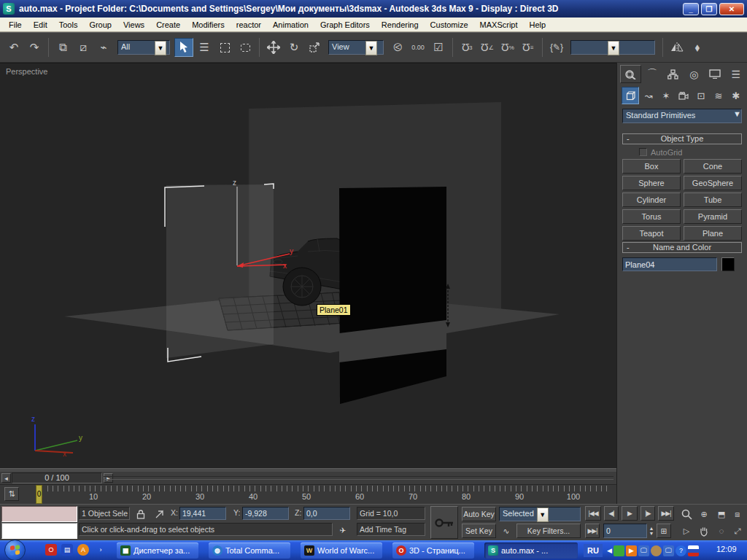 The image size is (747, 560). Describe the element at coordinates (704, 531) in the screenshot. I see `pan-button` at that location.